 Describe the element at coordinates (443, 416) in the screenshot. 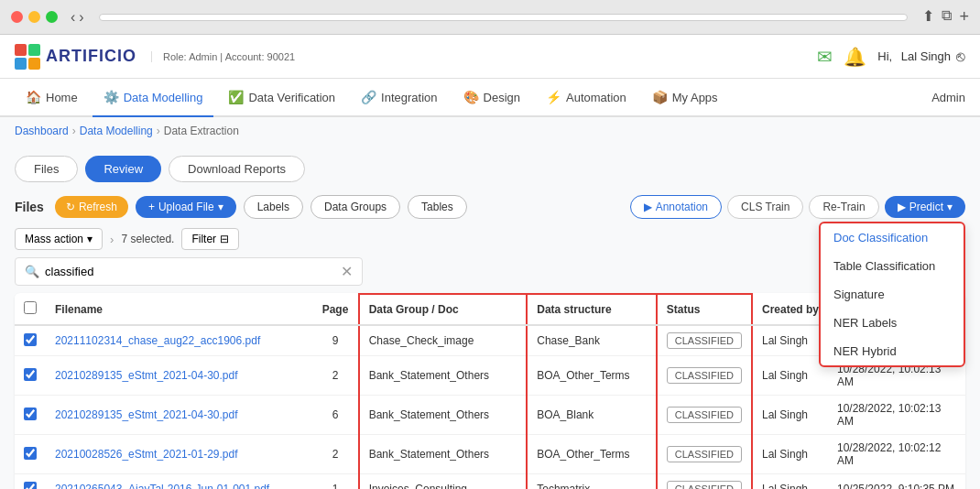

I see `row-datagroup: Bank_Statement_Others` at that location.